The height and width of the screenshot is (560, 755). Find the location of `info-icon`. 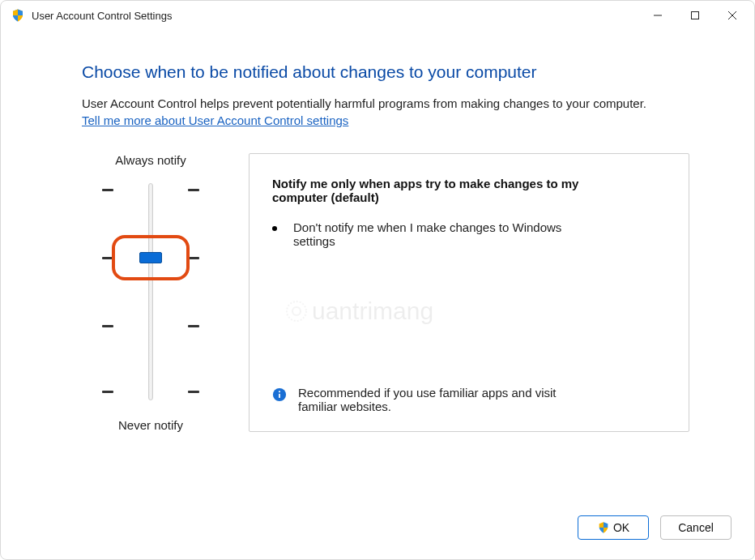

info-icon is located at coordinates (279, 395).